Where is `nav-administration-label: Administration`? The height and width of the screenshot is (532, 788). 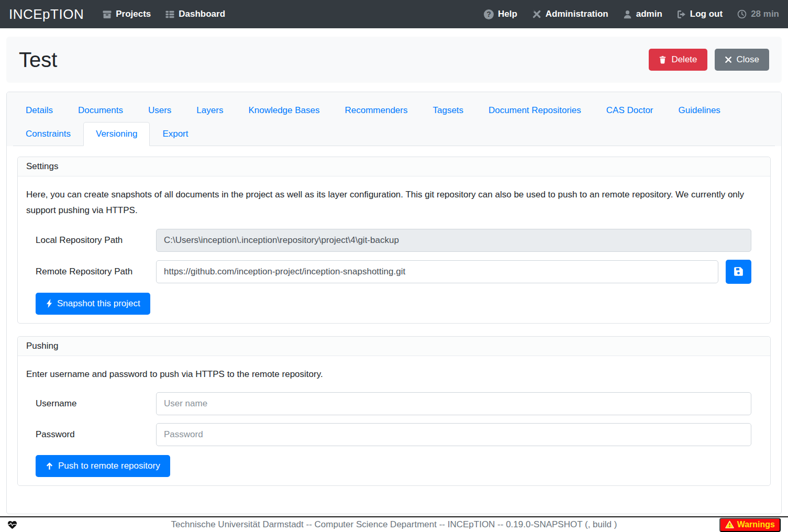
nav-administration-label: Administration is located at coordinates (577, 14).